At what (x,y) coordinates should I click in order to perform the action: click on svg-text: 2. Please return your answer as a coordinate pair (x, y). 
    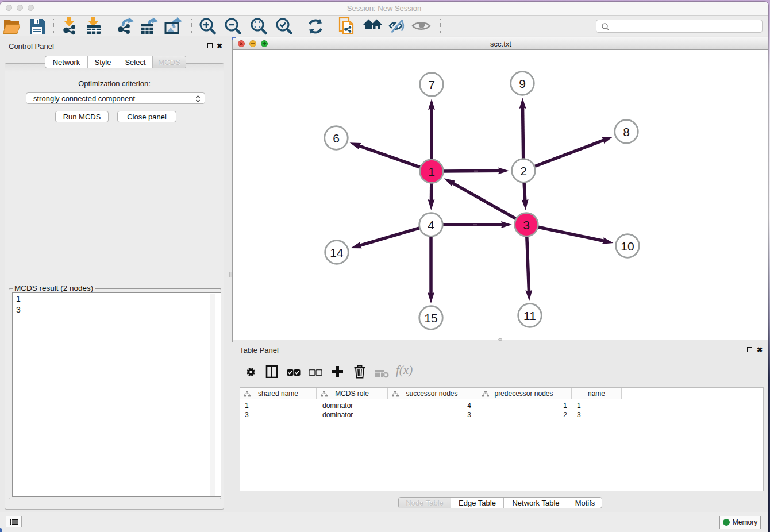
    Looking at the image, I should click on (523, 171).